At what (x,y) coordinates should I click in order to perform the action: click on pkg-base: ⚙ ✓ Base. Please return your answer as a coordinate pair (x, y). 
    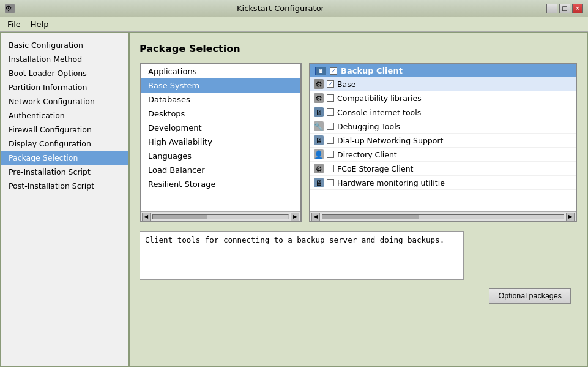
    Looking at the image, I should click on (443, 85).